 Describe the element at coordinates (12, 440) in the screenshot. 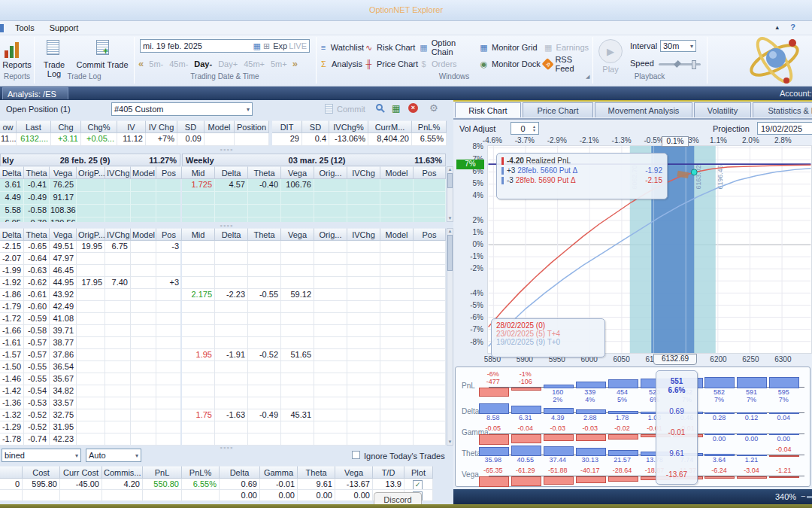

I see `grid-cell: -1.78` at that location.